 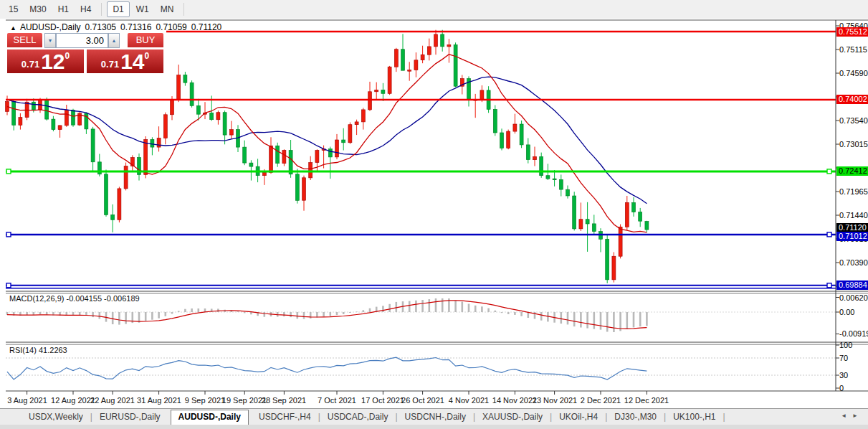 I want to click on price-tick-label: 0.71440, so click(x=854, y=215).